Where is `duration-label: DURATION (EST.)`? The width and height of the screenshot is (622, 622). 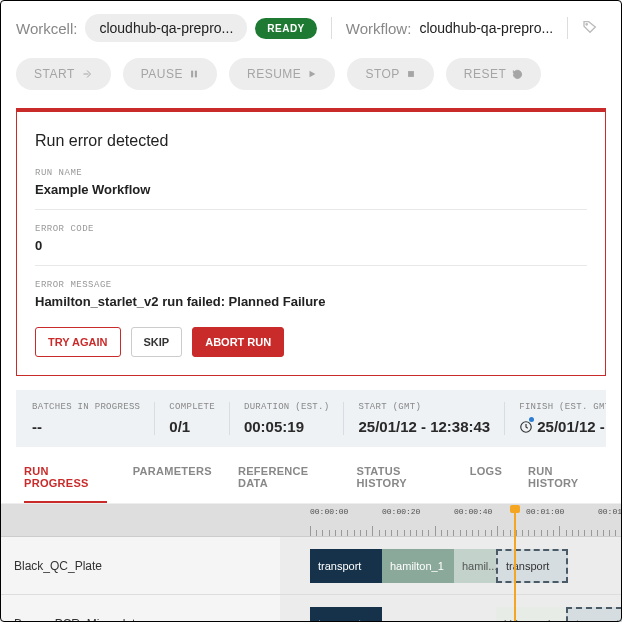 duration-label: DURATION (EST.) is located at coordinates (287, 407).